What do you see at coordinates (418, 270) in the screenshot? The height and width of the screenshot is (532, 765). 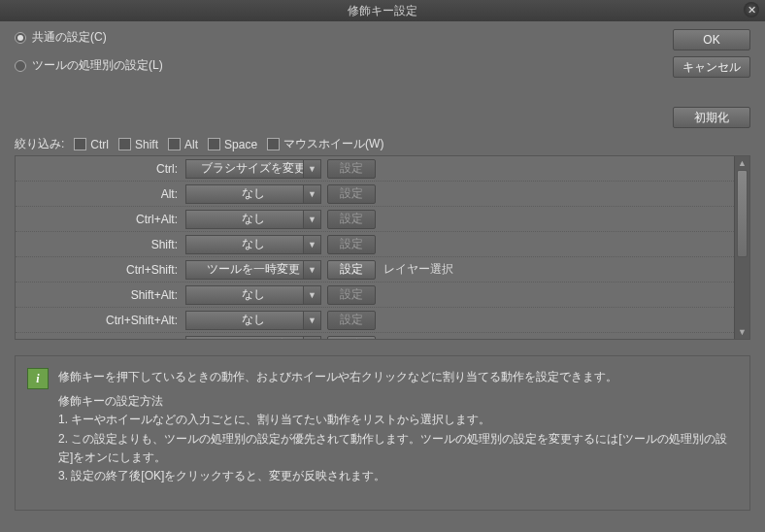 I see `binding-extra-label: レイヤー選択` at bounding box center [418, 270].